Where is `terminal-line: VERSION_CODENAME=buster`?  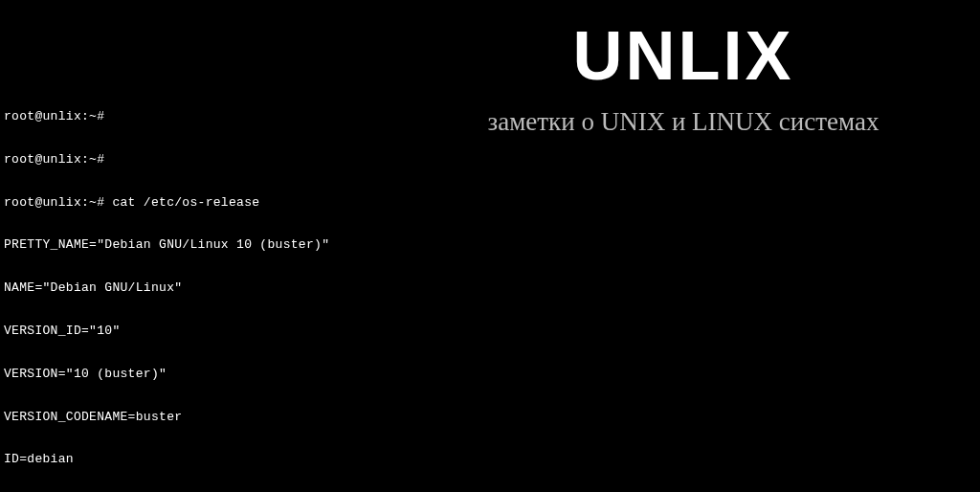
terminal-line: VERSION_CODENAME=buster is located at coordinates (490, 417).